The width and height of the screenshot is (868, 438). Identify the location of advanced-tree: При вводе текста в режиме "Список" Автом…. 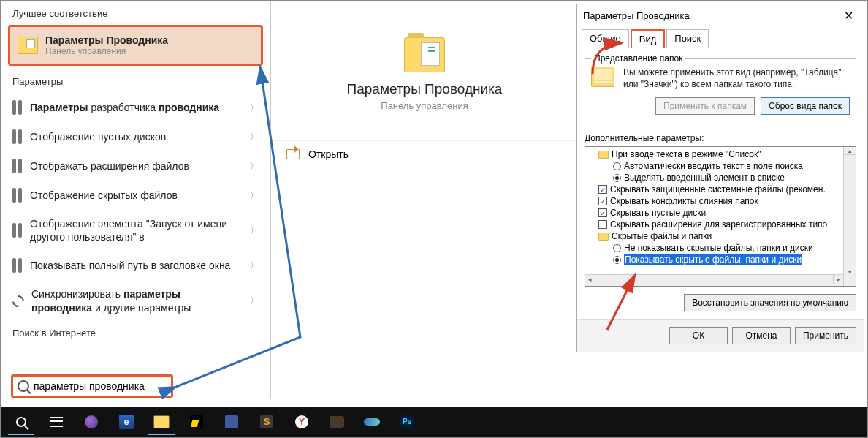
(720, 216).